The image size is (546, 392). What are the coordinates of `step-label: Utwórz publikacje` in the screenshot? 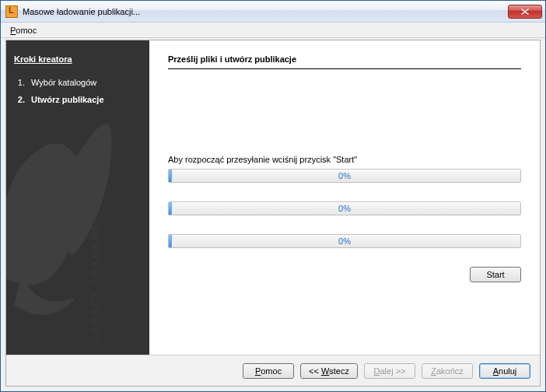 It's located at (68, 100).